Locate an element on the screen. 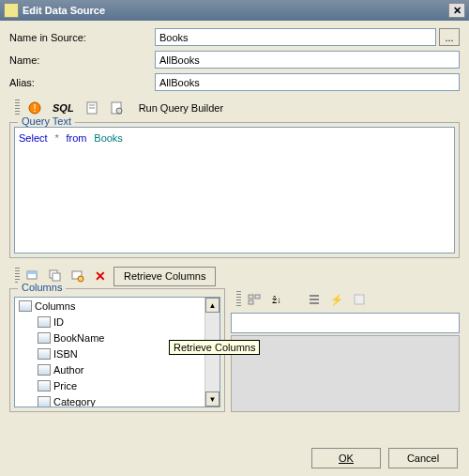 Image resolution: width=469 pixels, height=476 pixels. name-label: Name: is located at coordinates (83, 60).